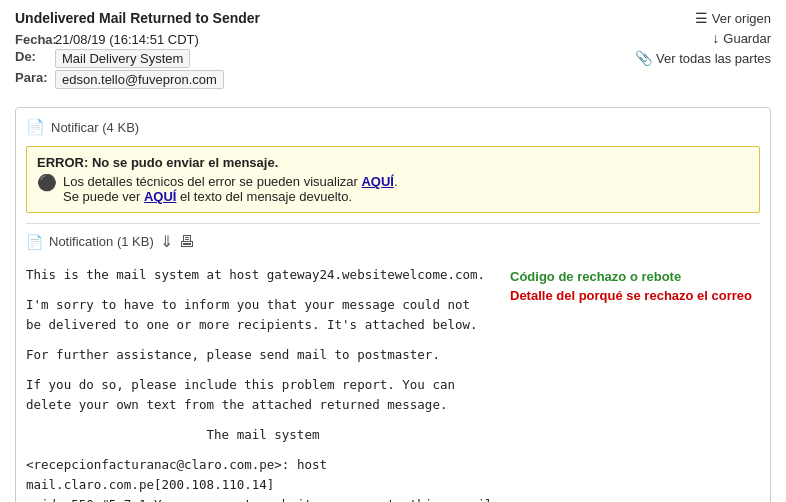 Image resolution: width=786 pixels, height=502 pixels. I want to click on notification-bar: 📄 Notification (1 KB) ⇓ 🖶, so click(393, 239).